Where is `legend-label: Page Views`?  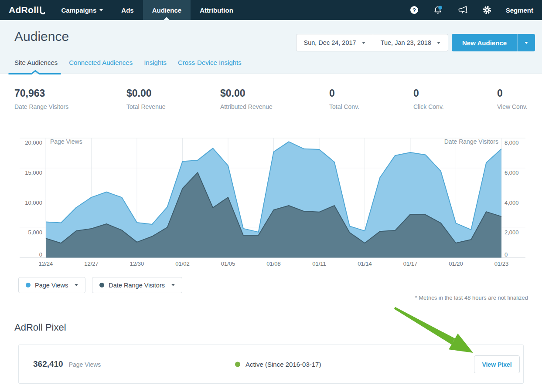
legend-label: Page Views is located at coordinates (51, 285).